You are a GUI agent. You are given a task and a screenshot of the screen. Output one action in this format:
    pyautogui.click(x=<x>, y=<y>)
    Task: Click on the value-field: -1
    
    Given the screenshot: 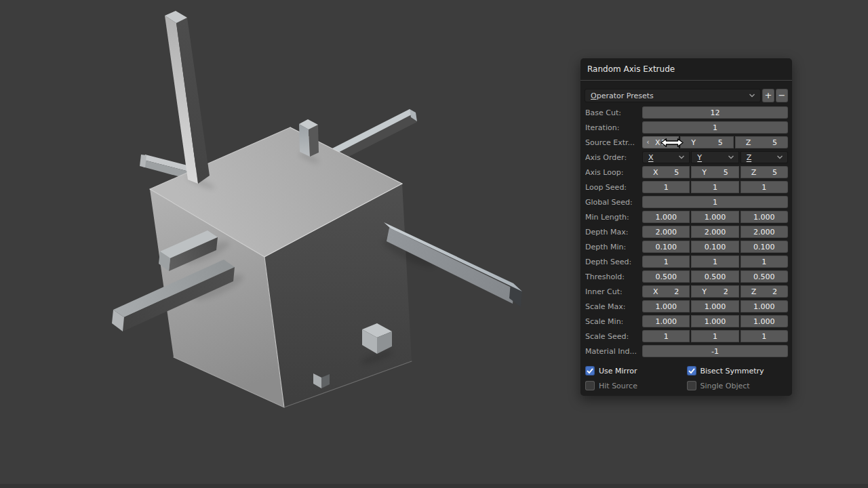 What is the action you would take?
    pyautogui.click(x=715, y=351)
    